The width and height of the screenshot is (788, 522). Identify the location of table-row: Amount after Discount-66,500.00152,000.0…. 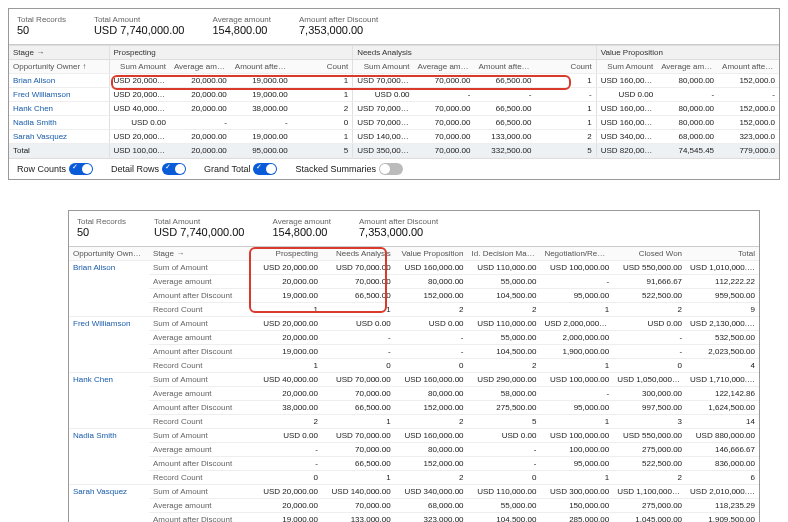
(414, 464).